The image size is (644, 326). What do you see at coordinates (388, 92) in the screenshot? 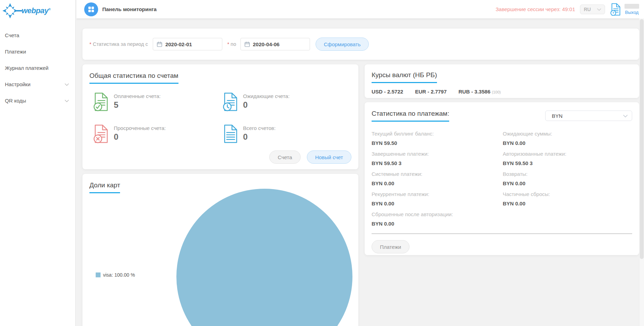
I see `usd-rate: USD - 2.5722` at bounding box center [388, 92].